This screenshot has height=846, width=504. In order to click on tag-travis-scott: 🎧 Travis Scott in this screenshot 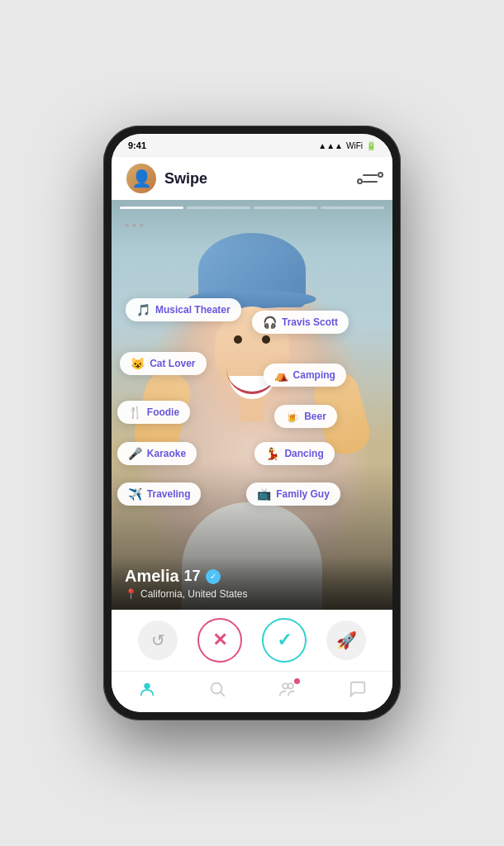, I will do `click(301, 322)`.